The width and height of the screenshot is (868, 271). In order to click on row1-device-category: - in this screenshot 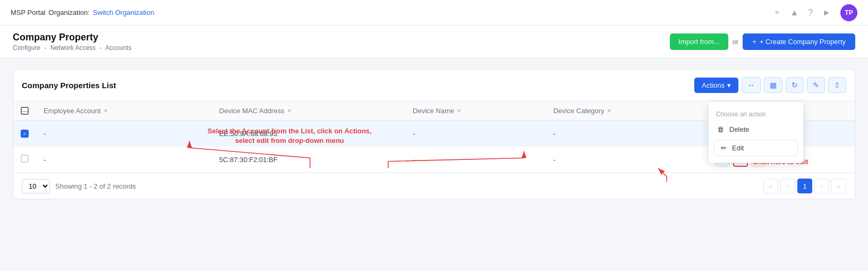, I will do `click(627, 134)`.